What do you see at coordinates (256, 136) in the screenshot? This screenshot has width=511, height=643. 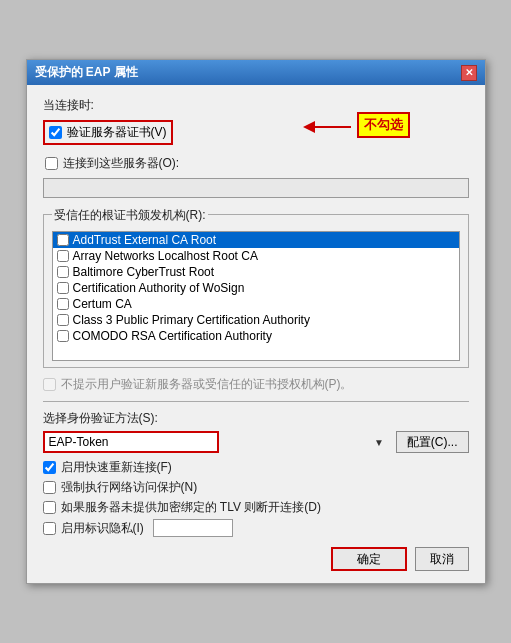 I see `verify-cert-area: 验证服务器证书(V) 不勾选` at bounding box center [256, 136].